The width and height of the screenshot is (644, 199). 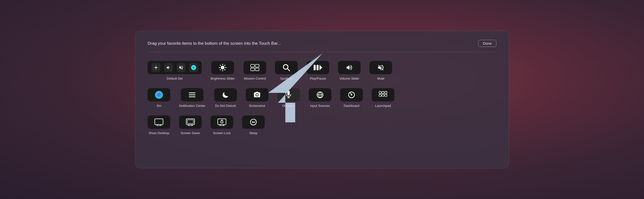 I want to click on launchpad-label: Launchpad, so click(x=383, y=106).